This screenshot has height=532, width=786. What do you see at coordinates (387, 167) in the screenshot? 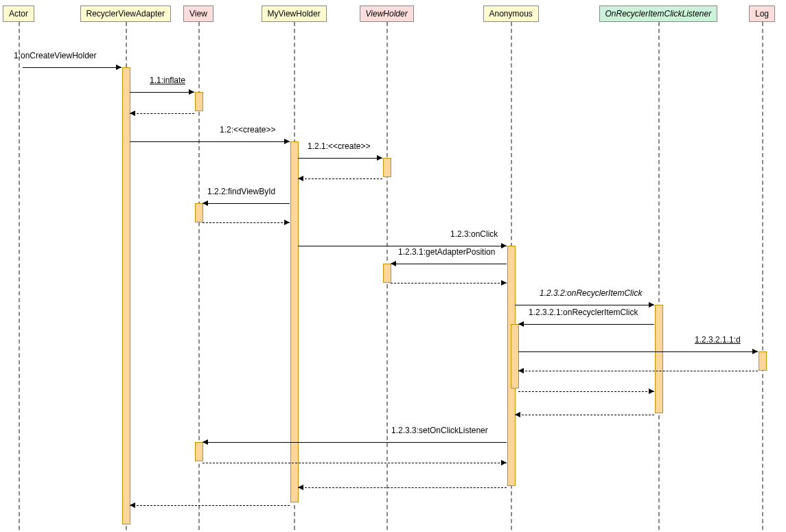
I see `activation-a-vh` at bounding box center [387, 167].